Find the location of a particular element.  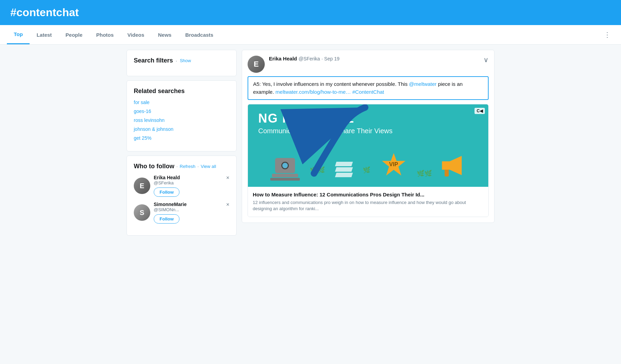

more-options-icon: ⋮ is located at coordinates (607, 35).